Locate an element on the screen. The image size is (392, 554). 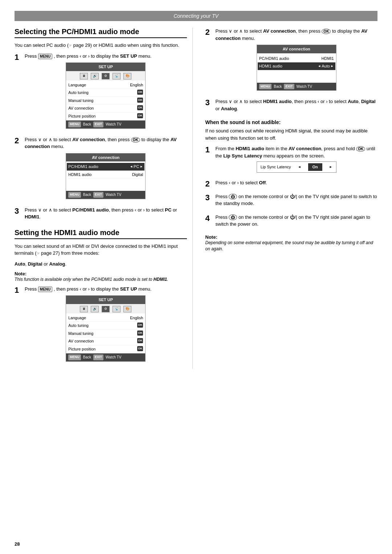
menu-rows: LanguageEnglish Auto tuningOK Manual tun… is located at coordinates (106, 334).